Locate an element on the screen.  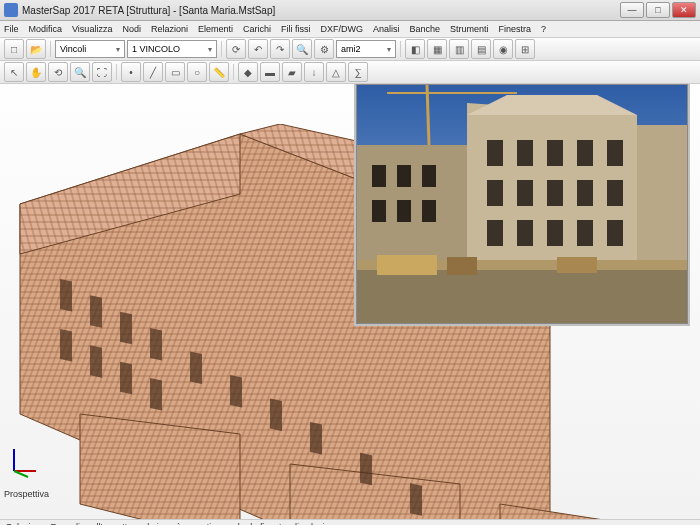
search-icon: 🔍 is located at coordinates (302, 49).